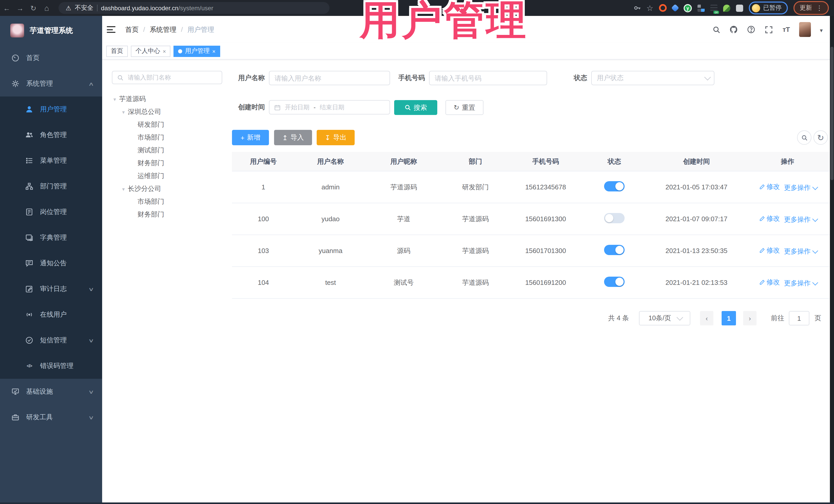 This screenshot has height=504, width=834. Describe the element at coordinates (488, 78) in the screenshot. I see `mobile-input` at that location.